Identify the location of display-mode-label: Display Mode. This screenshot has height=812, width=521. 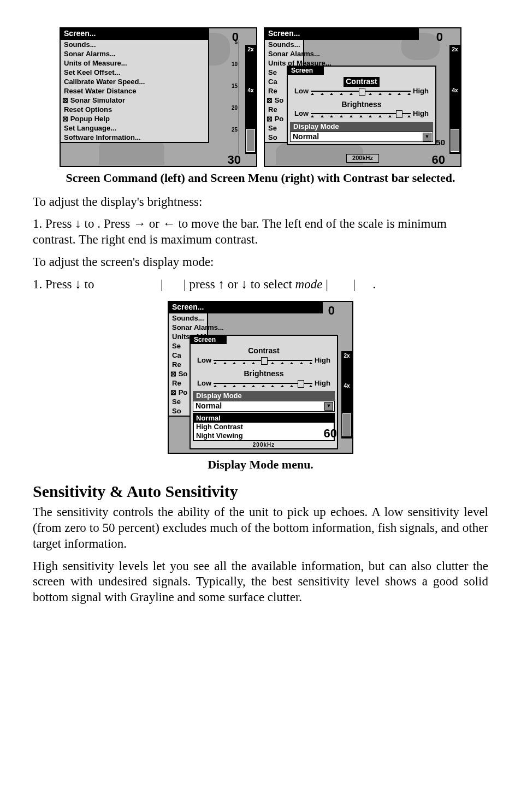
(362, 127).